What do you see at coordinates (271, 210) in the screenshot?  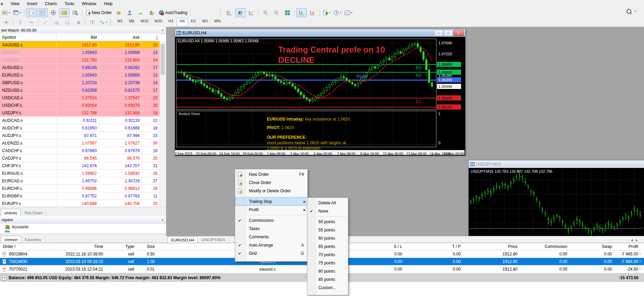 I see `context-menu-item-profit: Profit▶` at bounding box center [271, 210].